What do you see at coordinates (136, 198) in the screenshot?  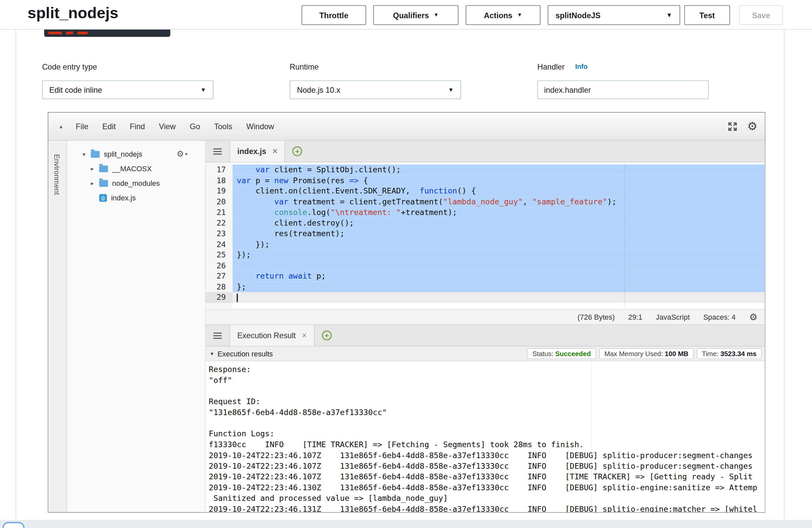 I see `tree-item-indexjs-file: index.js` at bounding box center [136, 198].